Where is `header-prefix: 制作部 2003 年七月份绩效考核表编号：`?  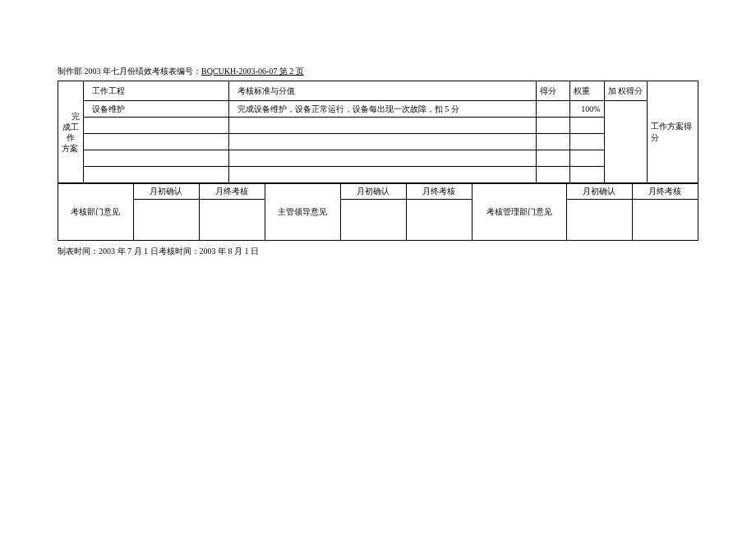 header-prefix: 制作部 2003 年七月份绩效考核表编号： is located at coordinates (130, 71).